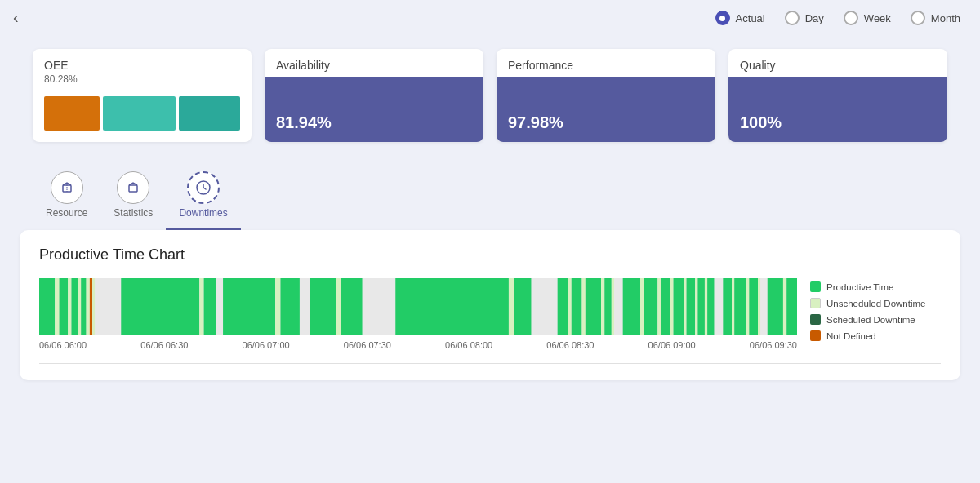  What do you see at coordinates (418, 307) in the screenshot?
I see `chart-svg-wrapper` at bounding box center [418, 307].